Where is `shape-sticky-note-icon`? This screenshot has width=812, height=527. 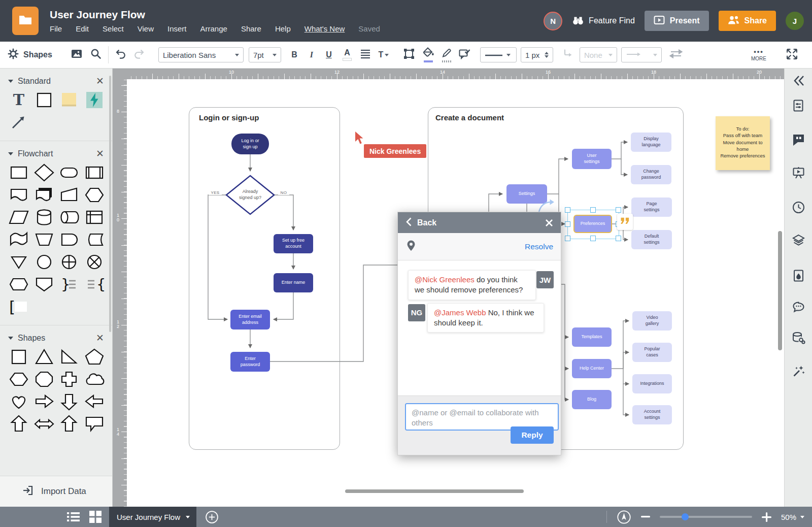 shape-sticky-note-icon is located at coordinates (69, 100).